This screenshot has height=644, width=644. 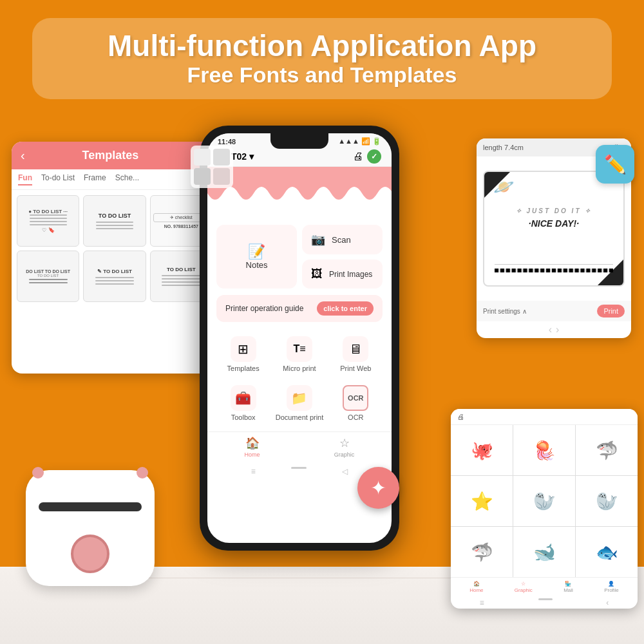 I want to click on creatures-home-icon: 🏠, so click(x=477, y=583).